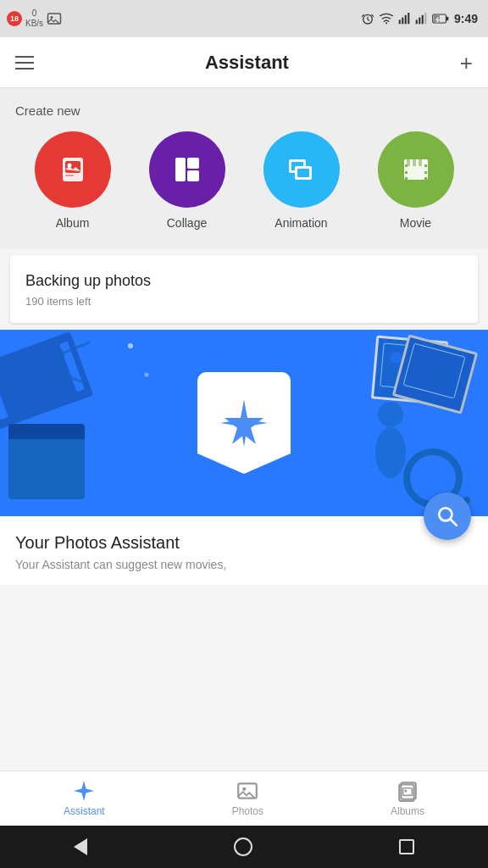  What do you see at coordinates (247, 798) in the screenshot?
I see `nav-item-photos: Photos` at bounding box center [247, 798].